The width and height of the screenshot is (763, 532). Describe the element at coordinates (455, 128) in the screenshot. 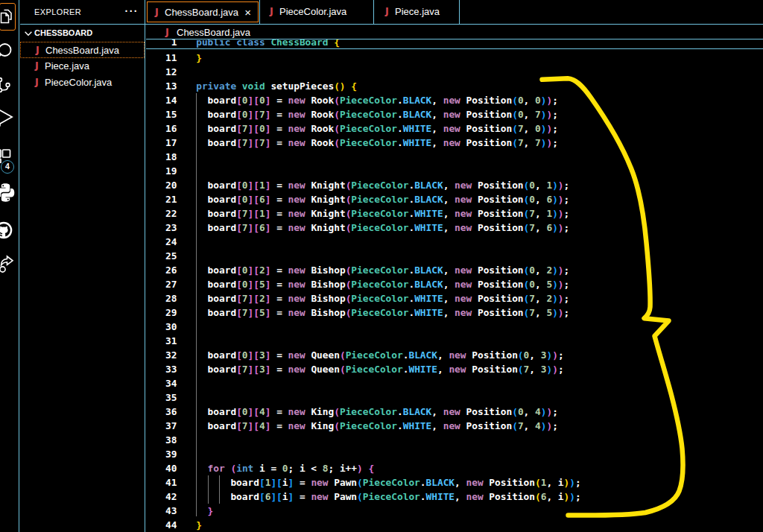

I see `code-line-16: 16 board[7][0] = new Rook(PieceColor.WHI…` at that location.